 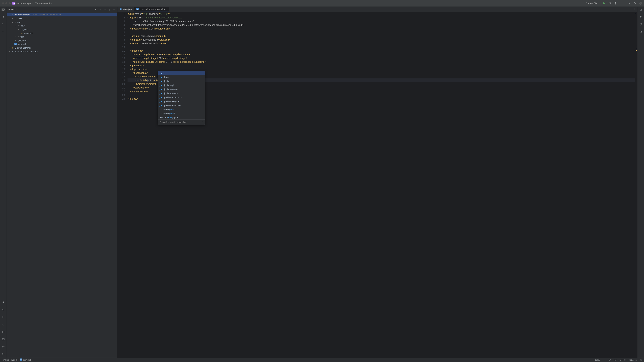 I want to click on breadcrumb-project: mavenexample, so click(x=10, y=360).